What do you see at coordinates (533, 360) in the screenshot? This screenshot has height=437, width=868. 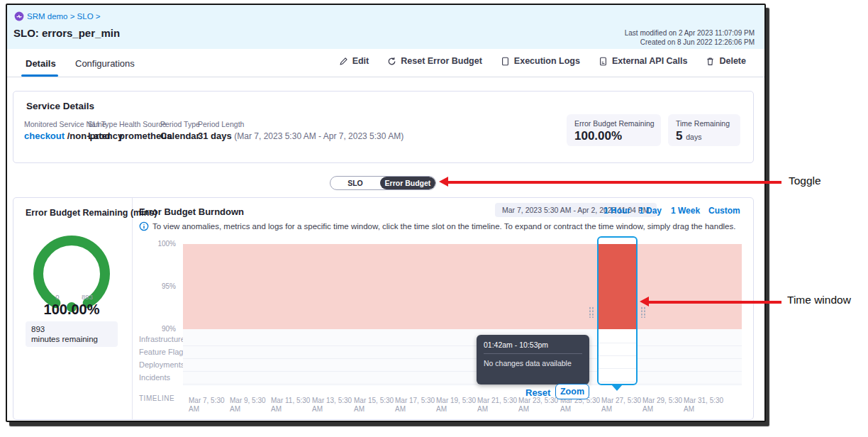 I see `changes-tooltip: 01:42am - 10:53pm No changes data availa…` at bounding box center [533, 360].